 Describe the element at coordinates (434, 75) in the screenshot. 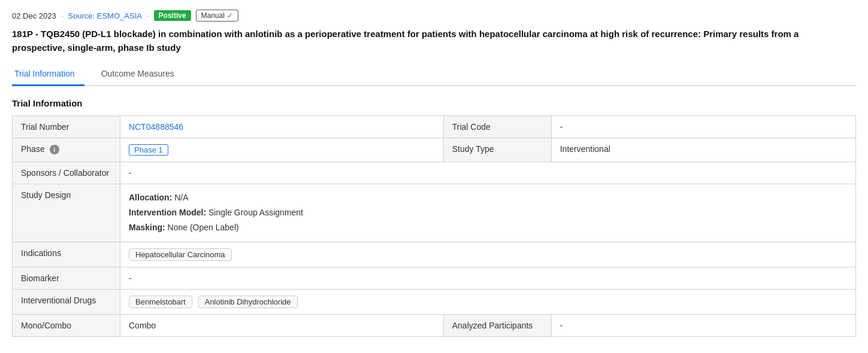

I see `tab-bar: Trial Information Outcome Measures` at that location.